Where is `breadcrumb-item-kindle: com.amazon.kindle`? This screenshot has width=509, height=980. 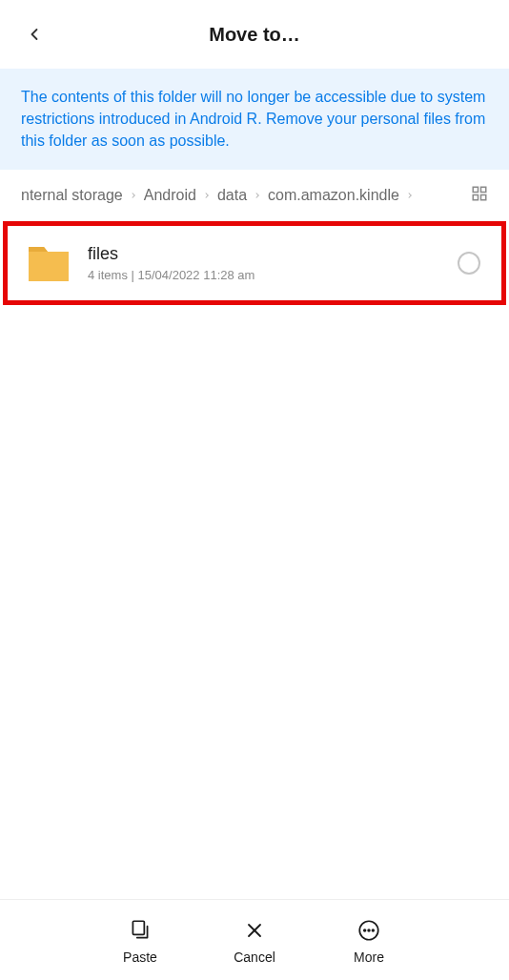 breadcrumb-item-kindle: com.amazon.kindle is located at coordinates (334, 195).